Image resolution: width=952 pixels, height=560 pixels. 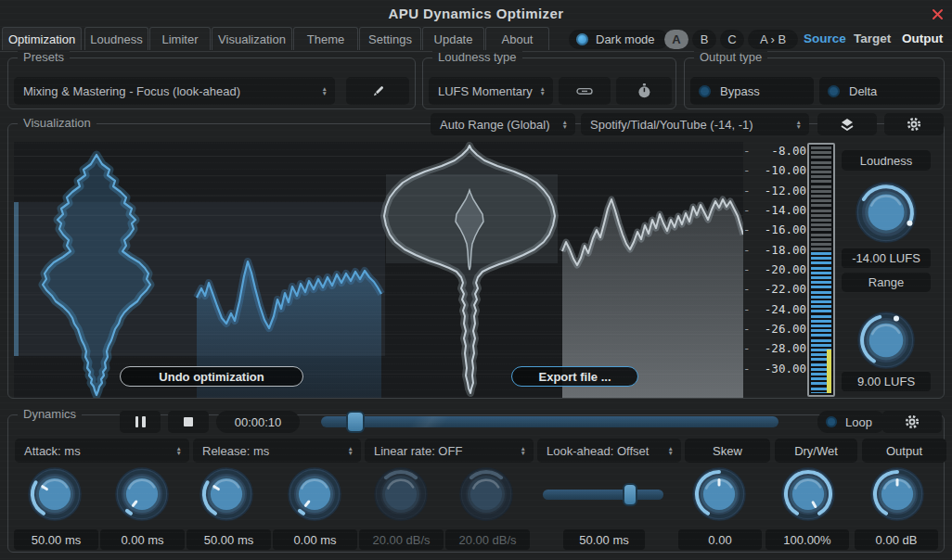 I want to click on layers-button, so click(x=847, y=124).